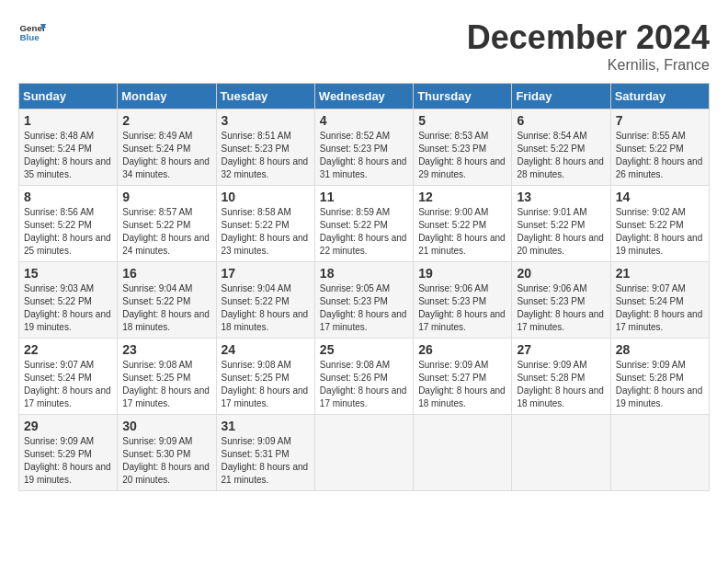 The width and height of the screenshot is (728, 563). I want to click on logo: General Blue, so click(32, 32).